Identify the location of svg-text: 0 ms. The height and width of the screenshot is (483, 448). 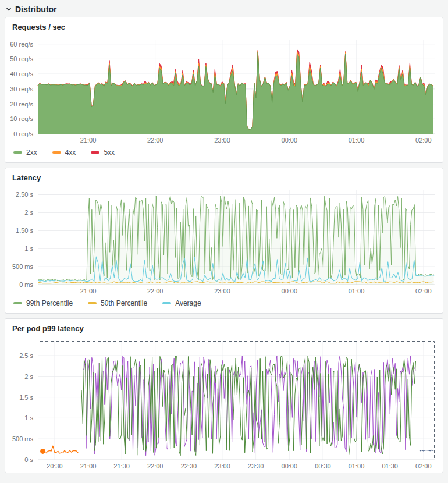
(26, 285).